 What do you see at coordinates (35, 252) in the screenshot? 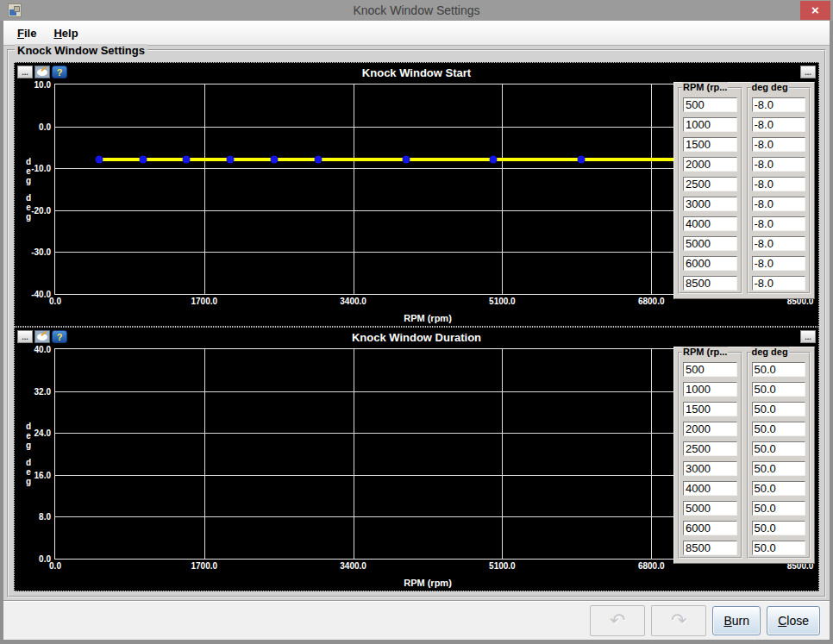
I see `y-tick-label: -30.0` at bounding box center [35, 252].